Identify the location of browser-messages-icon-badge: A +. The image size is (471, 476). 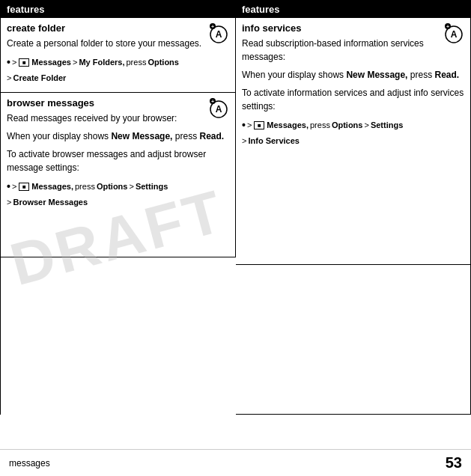
(219, 108).